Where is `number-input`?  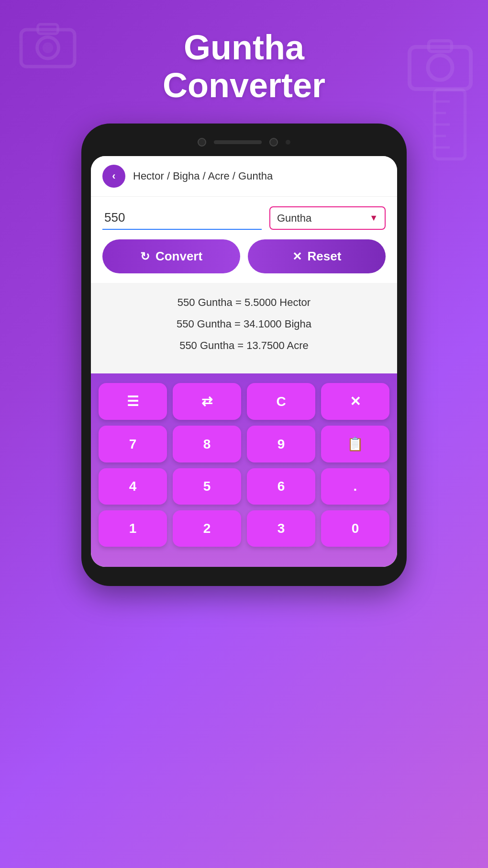
number-input is located at coordinates (182, 218).